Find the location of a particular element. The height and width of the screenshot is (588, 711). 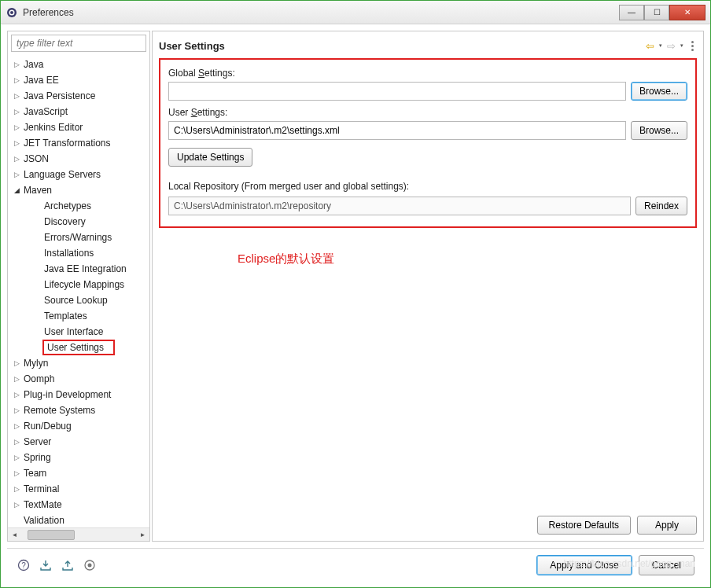

tree-label: Templates is located at coordinates (66, 316).